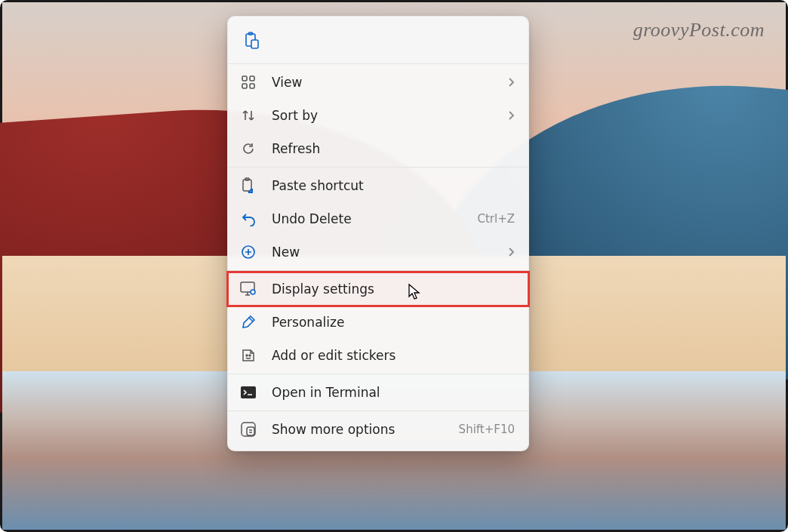 Image resolution: width=788 pixels, height=532 pixels. What do you see at coordinates (487, 429) in the screenshot?
I see `menu-item-shortcut: Shift+F10` at bounding box center [487, 429].